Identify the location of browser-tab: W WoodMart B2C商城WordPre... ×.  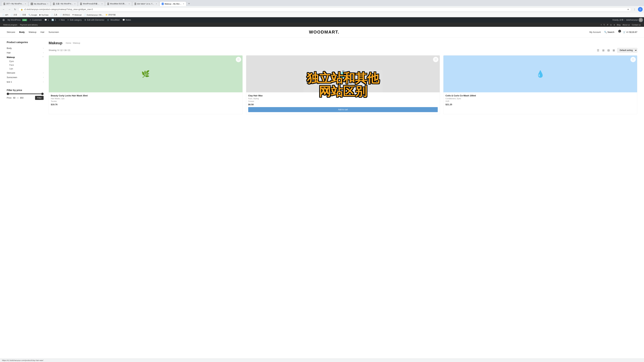
(118, 3).